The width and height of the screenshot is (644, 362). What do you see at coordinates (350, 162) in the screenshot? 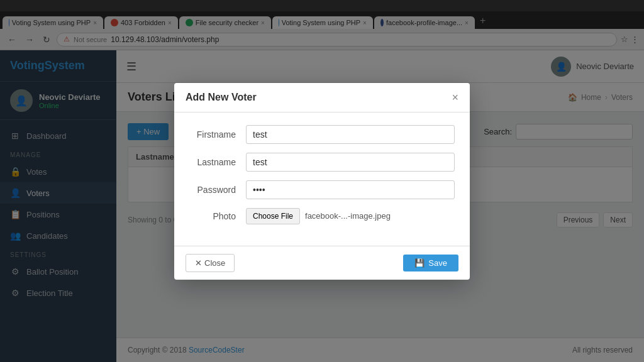
I see `lastname-input` at bounding box center [350, 162].